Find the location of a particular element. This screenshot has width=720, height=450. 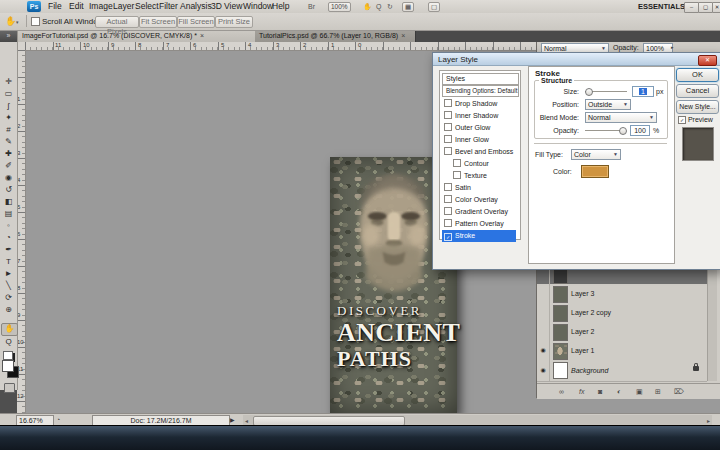

tool-history-brush-icon: ↺ is located at coordinates (8, 190).